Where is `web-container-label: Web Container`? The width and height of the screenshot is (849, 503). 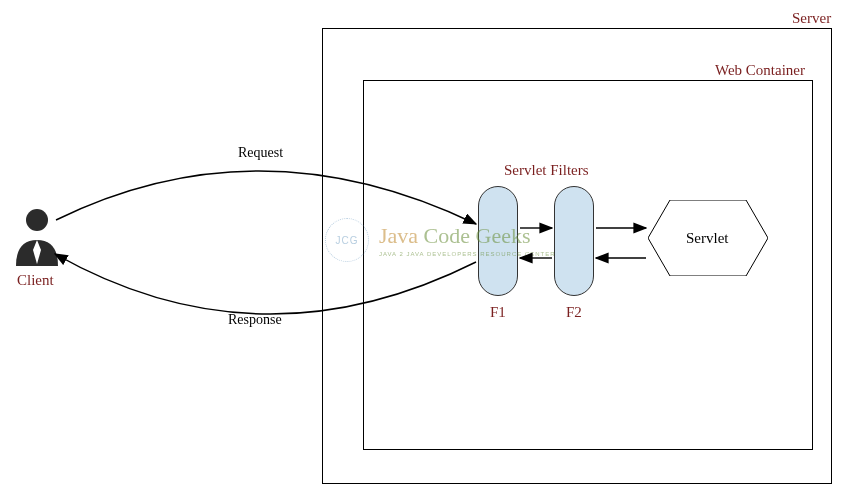 web-container-label: Web Container is located at coordinates (760, 70).